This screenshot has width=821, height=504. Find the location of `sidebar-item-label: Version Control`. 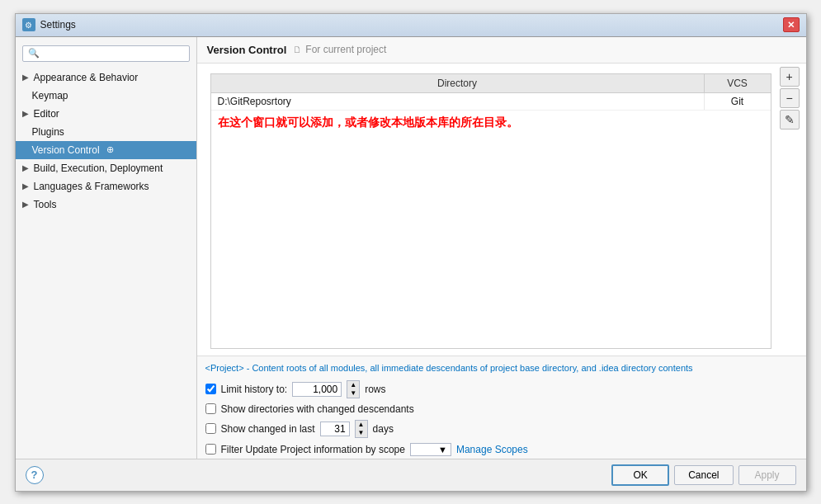

sidebar-item-label: Version Control is located at coordinates (66, 150).